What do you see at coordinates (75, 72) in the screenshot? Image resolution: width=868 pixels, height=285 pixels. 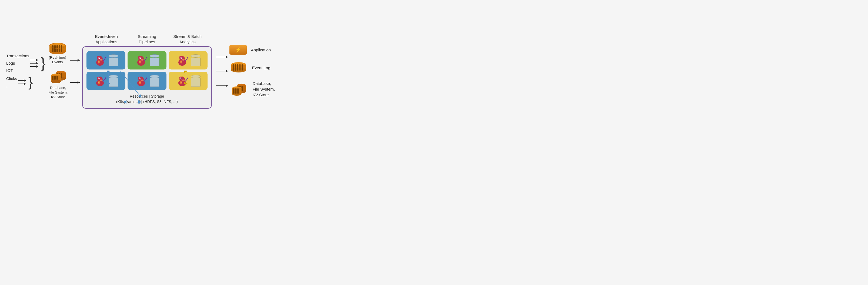 I see `input-arrows` at bounding box center [75, 72].